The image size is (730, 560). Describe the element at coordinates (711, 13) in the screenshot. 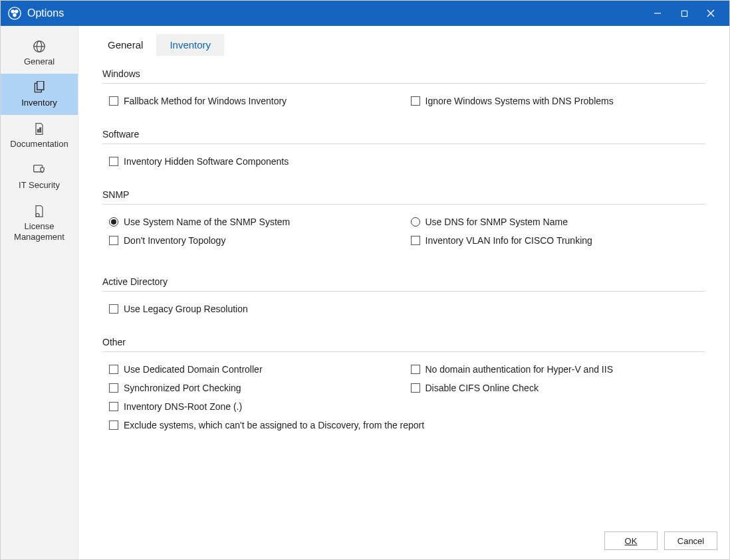

I see `close-button` at that location.